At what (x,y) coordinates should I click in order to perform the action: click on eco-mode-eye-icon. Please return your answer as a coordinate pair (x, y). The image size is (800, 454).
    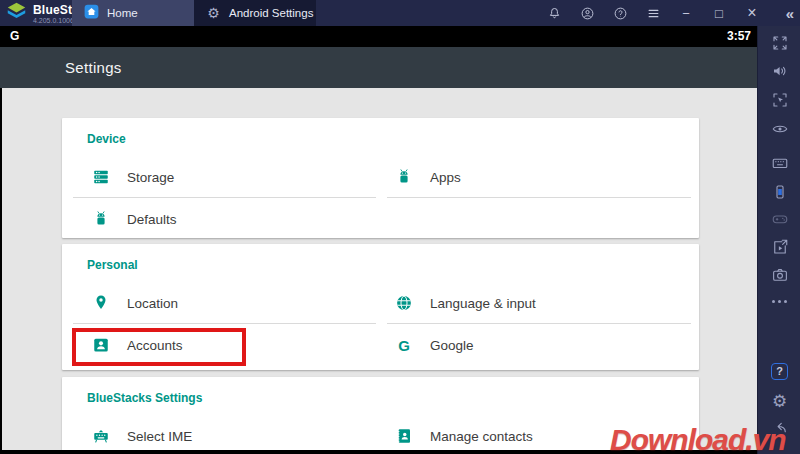
    Looking at the image, I should click on (779, 129).